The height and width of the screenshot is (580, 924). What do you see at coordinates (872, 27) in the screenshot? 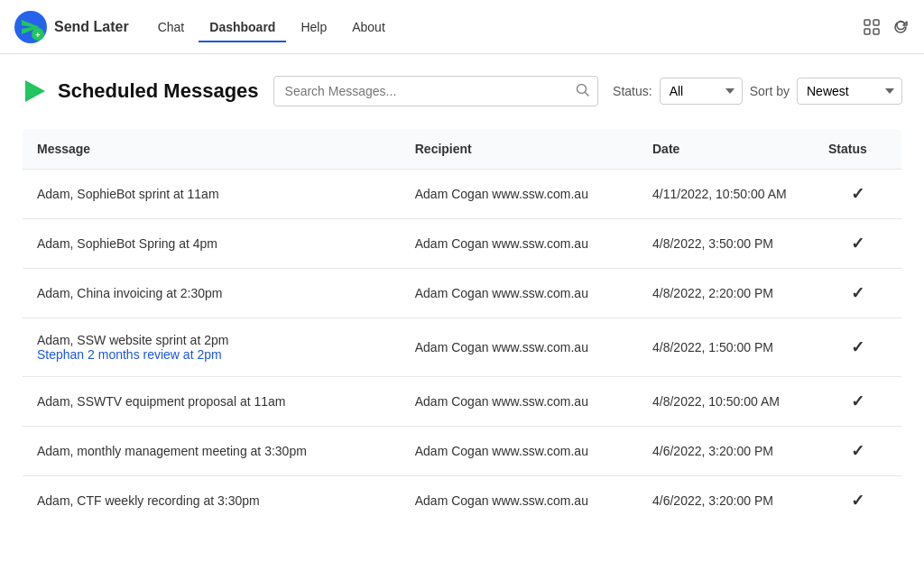
I see `grid-icon` at bounding box center [872, 27].